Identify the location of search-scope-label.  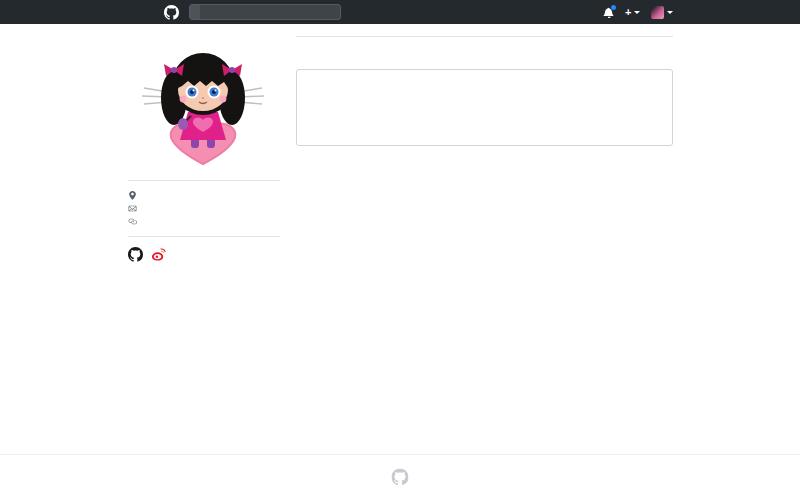
(195, 12).